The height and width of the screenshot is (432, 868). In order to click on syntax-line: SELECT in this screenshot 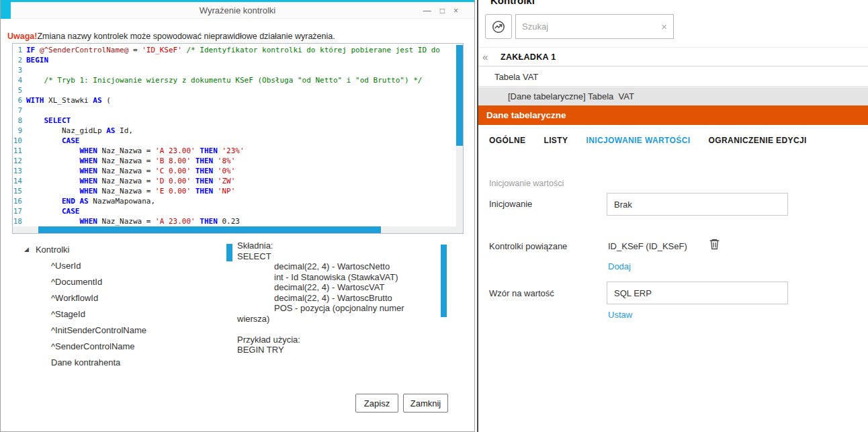, I will do `click(343, 257)`.